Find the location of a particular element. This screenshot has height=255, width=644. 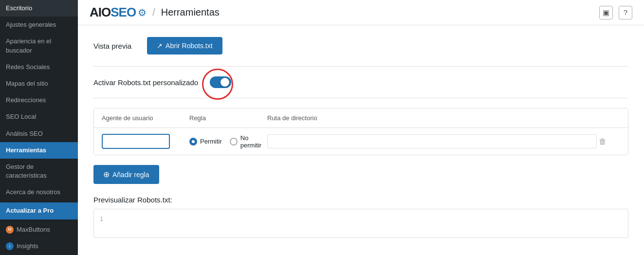

monitor-icon: ▣ is located at coordinates (606, 13).